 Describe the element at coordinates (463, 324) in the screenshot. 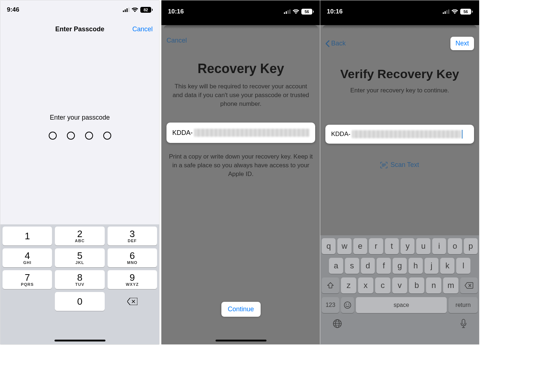

I see `dictation-key` at that location.